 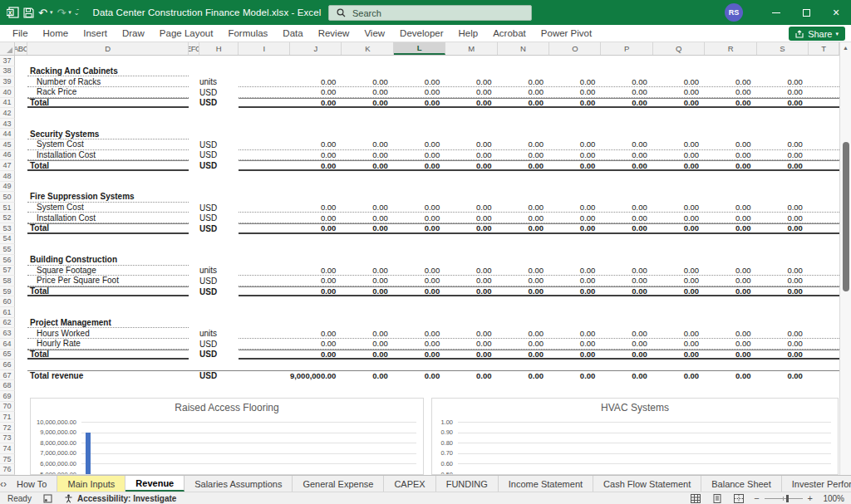 What do you see at coordinates (627, 48) in the screenshot?
I see `column-header-P: P` at bounding box center [627, 48].